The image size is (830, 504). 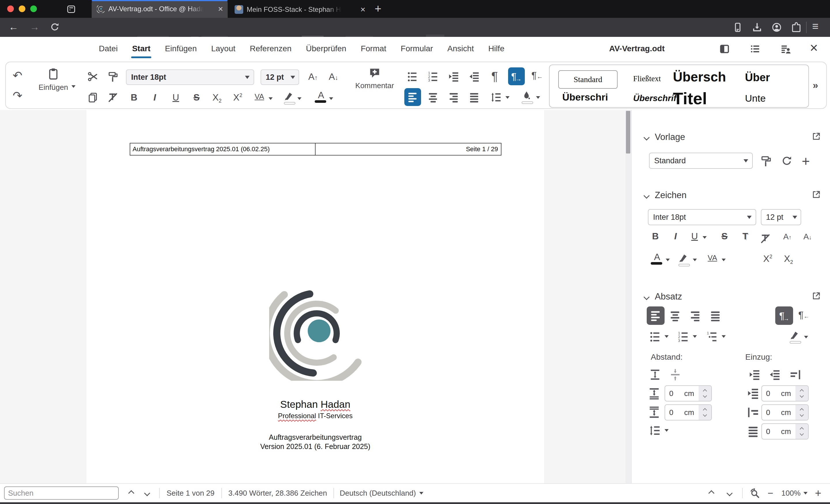 What do you see at coordinates (656, 316) in the screenshot?
I see `sidebar-align-left-button` at bounding box center [656, 316].